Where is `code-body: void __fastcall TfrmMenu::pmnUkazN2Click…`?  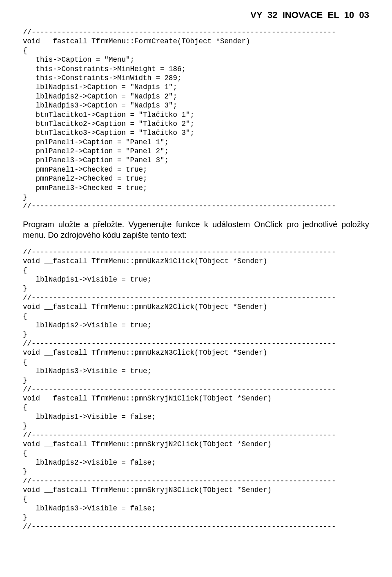
code-body: void __fastcall TfrmMenu::pmnUkazN2Click… is located at coordinates (145, 320).